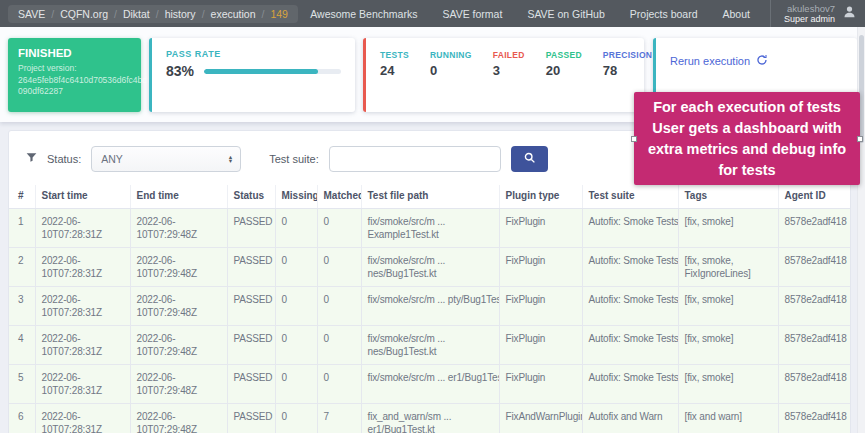  I want to click on column-header: Test file path, so click(430, 197).